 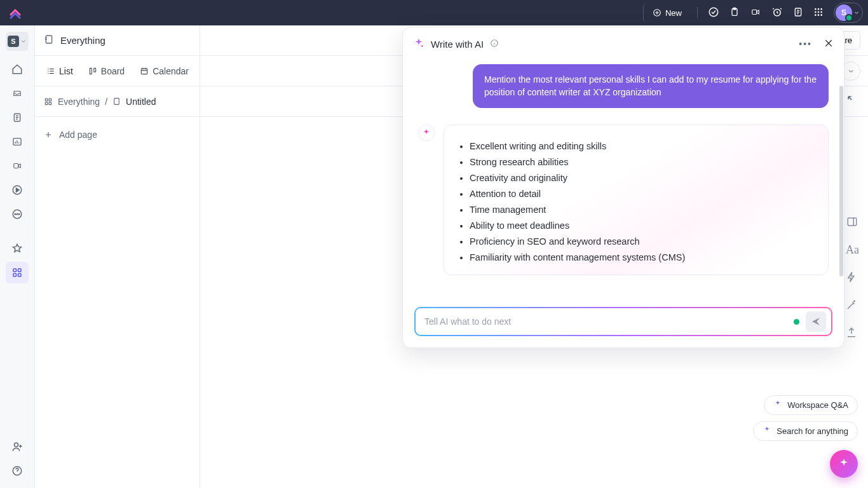 I want to click on upload-icon, so click(x=853, y=333).